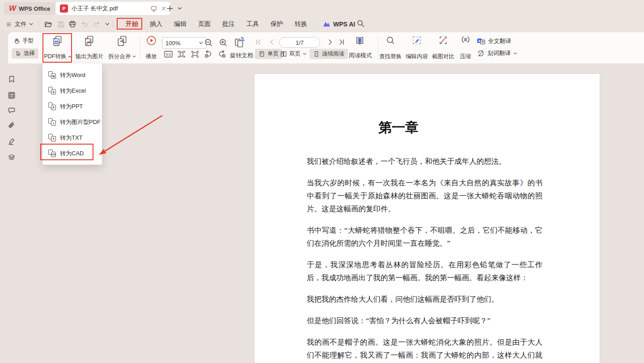 This screenshot has width=644, height=363. I want to click on save-icon, so click(61, 24).